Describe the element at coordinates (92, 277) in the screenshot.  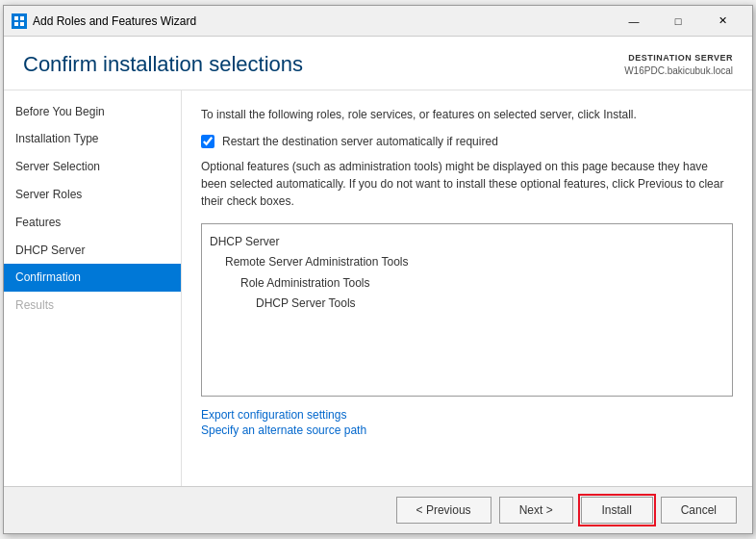
I see `sidebar-item-confirmation: Confirmation` at that location.